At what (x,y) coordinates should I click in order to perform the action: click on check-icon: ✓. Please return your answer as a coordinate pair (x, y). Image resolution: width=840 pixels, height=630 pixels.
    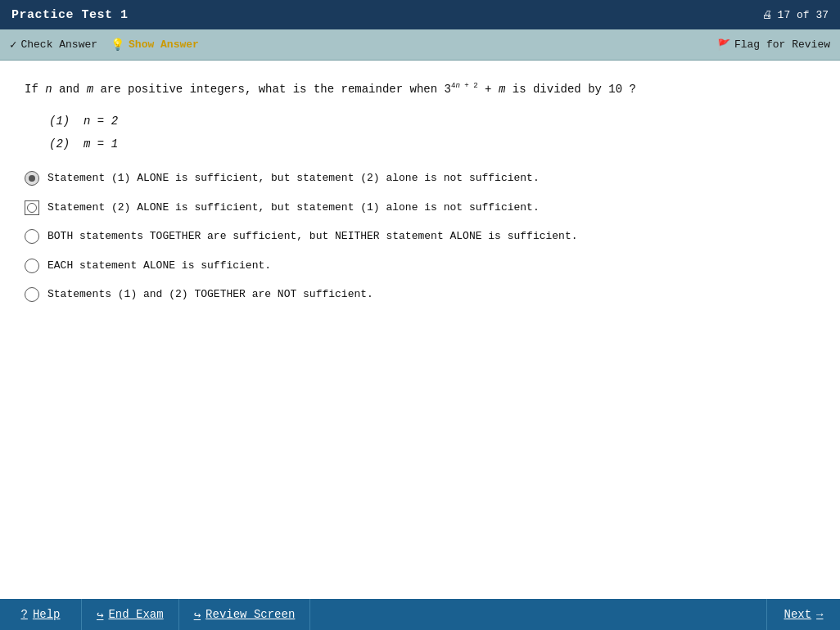
    Looking at the image, I should click on (13, 44).